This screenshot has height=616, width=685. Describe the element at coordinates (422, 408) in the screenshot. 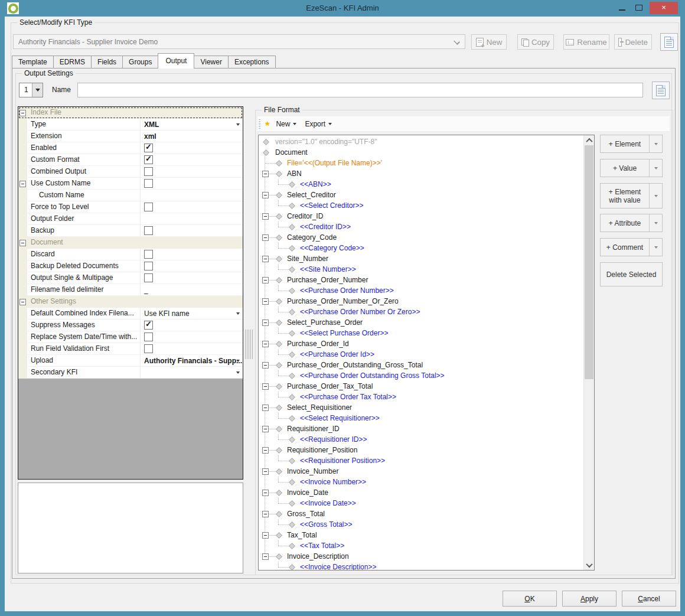

I see `tree-node: Select_Requisitioner` at that location.